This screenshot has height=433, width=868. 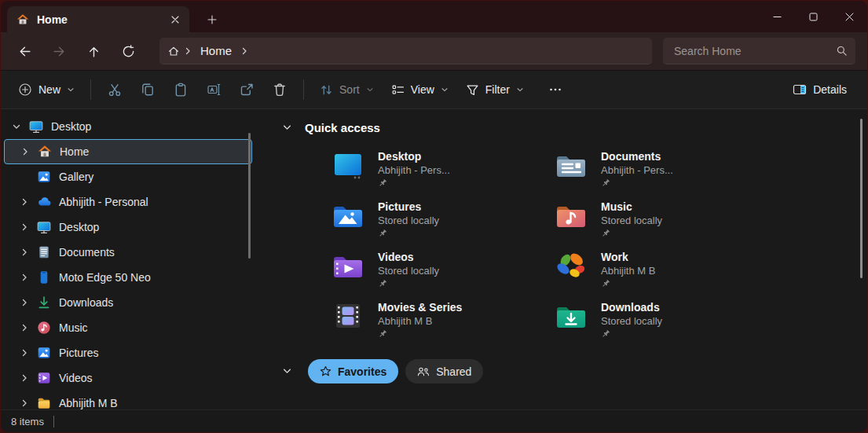 What do you see at coordinates (115, 90) in the screenshot?
I see `cut-button` at bounding box center [115, 90].